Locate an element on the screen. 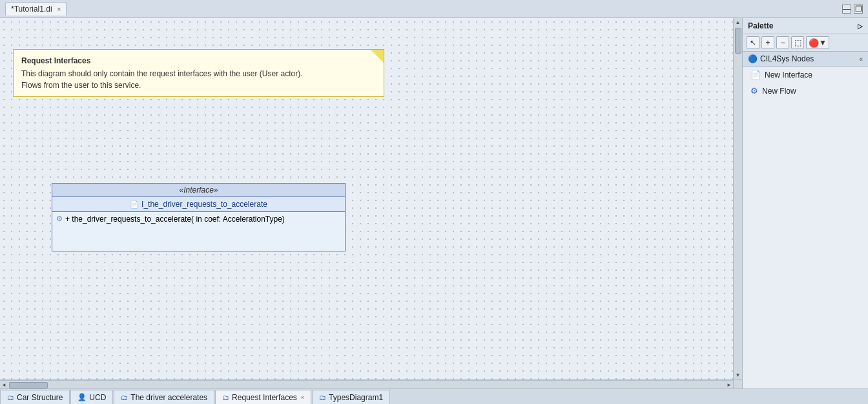 Image resolution: width=868 pixels, height=404 pixels. new-interface-label: New Interface is located at coordinates (789, 75).